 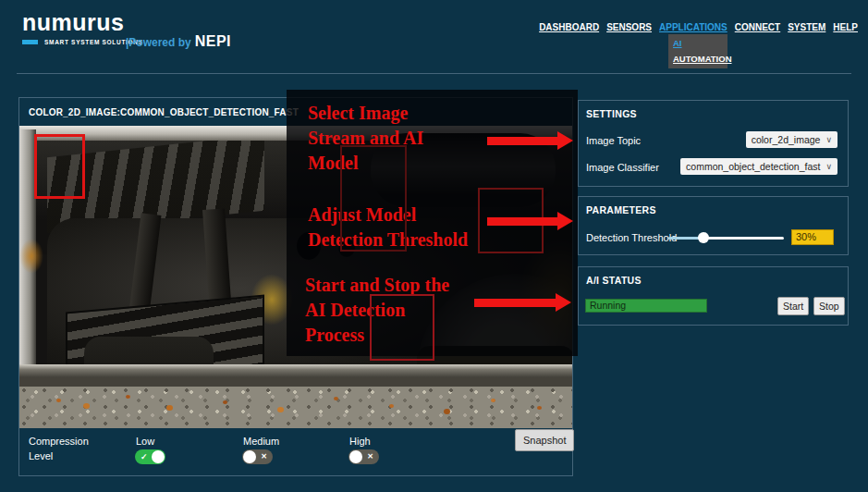 I want to click on threshold-slider-track, so click(x=727, y=239).